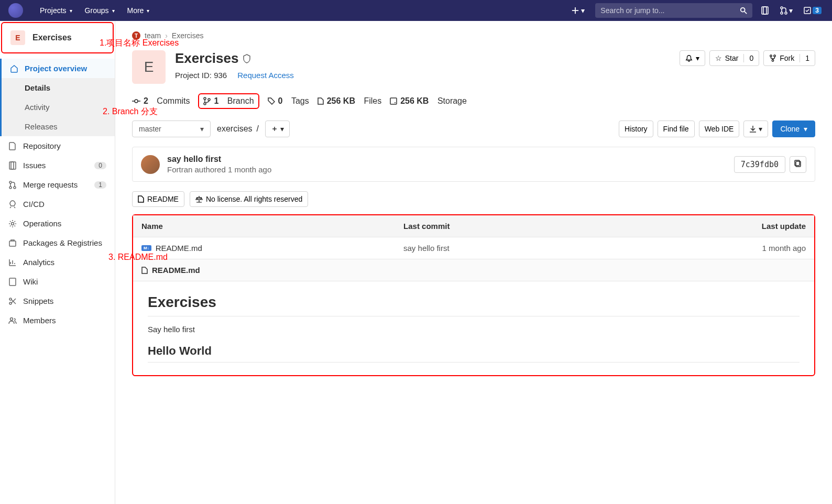  I want to click on branch-icon, so click(207, 101).